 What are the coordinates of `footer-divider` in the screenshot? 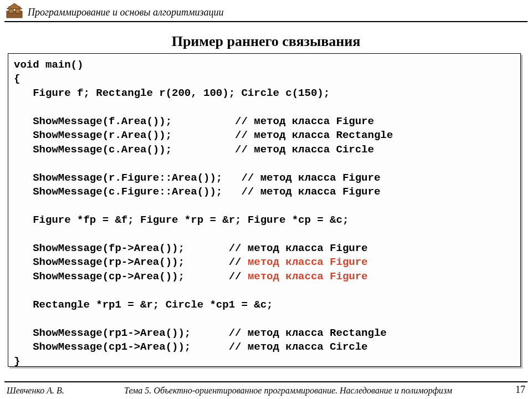 It's located at (266, 382).